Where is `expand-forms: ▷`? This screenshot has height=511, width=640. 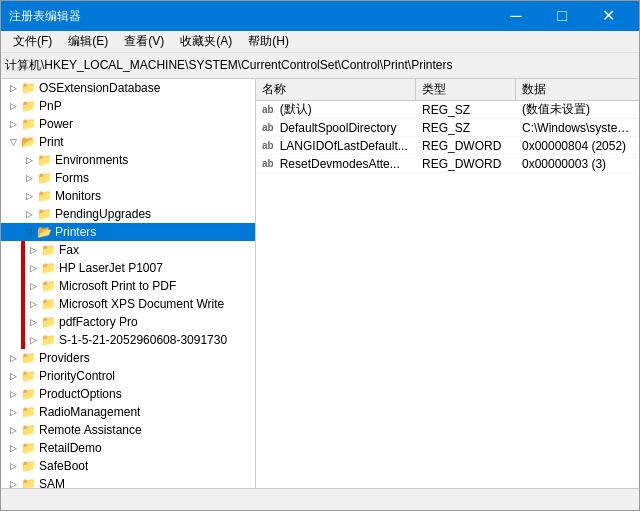
expand-forms: ▷ is located at coordinates (29, 178).